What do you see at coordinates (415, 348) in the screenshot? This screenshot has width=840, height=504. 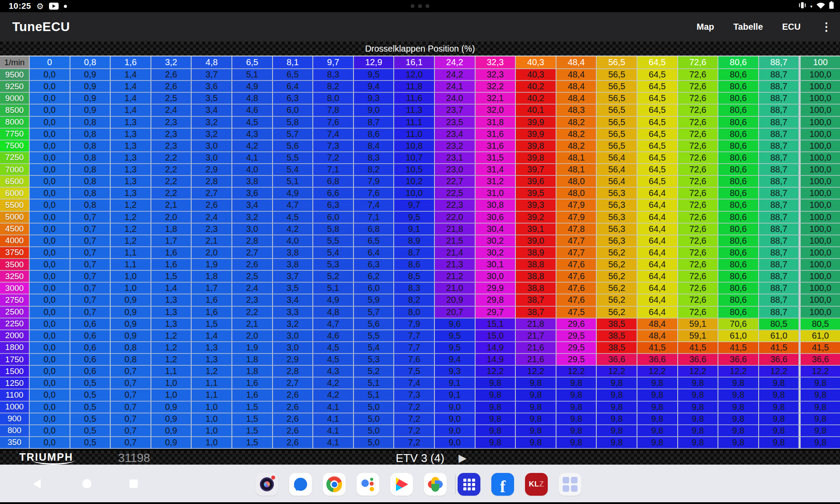 I see `table-cell: 7,7` at bounding box center [415, 348].